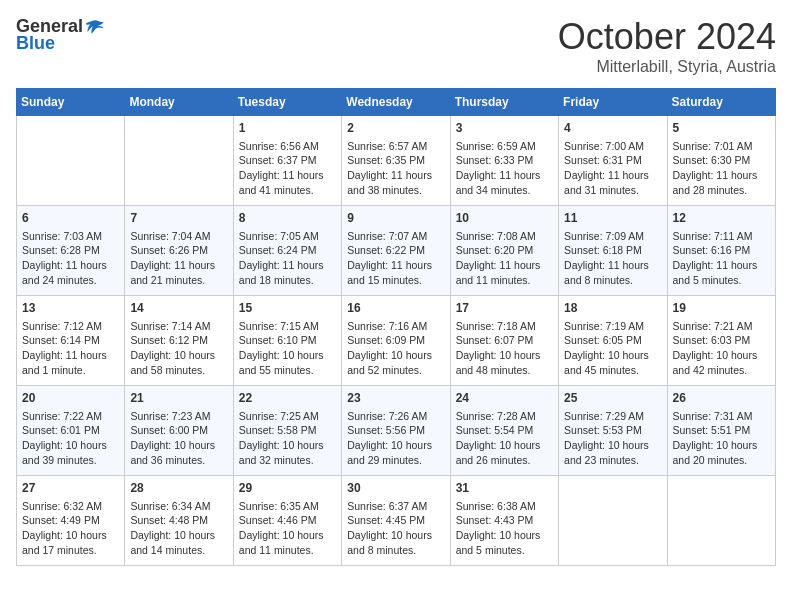  I want to click on day-info: Sunrise: 7:15 AM Sunset: 6:10 PM Dayligh…, so click(288, 348).